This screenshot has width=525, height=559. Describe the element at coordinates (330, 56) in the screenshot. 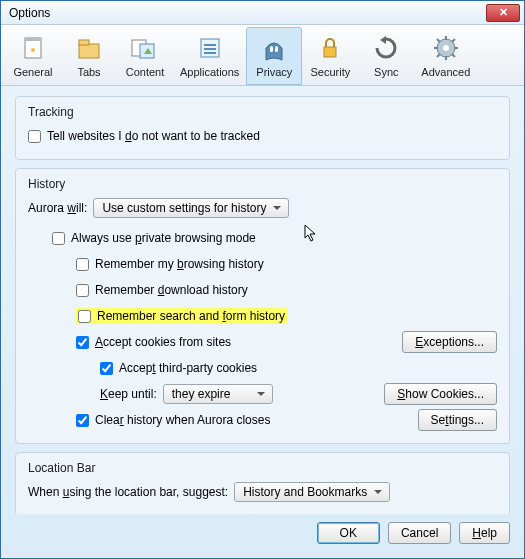

I see `tab-security: Security` at that location.